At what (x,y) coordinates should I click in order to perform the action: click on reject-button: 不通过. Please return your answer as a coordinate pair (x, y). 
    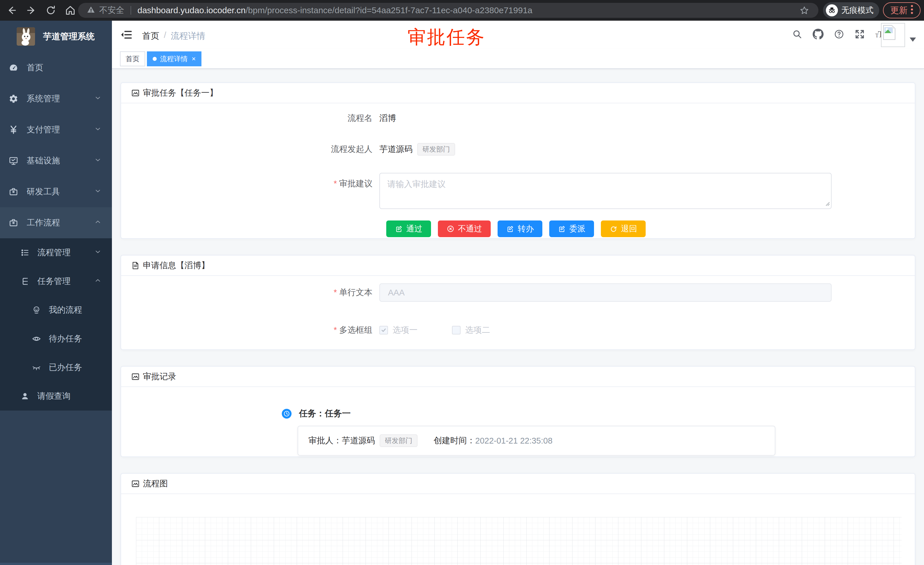
    Looking at the image, I should click on (464, 229).